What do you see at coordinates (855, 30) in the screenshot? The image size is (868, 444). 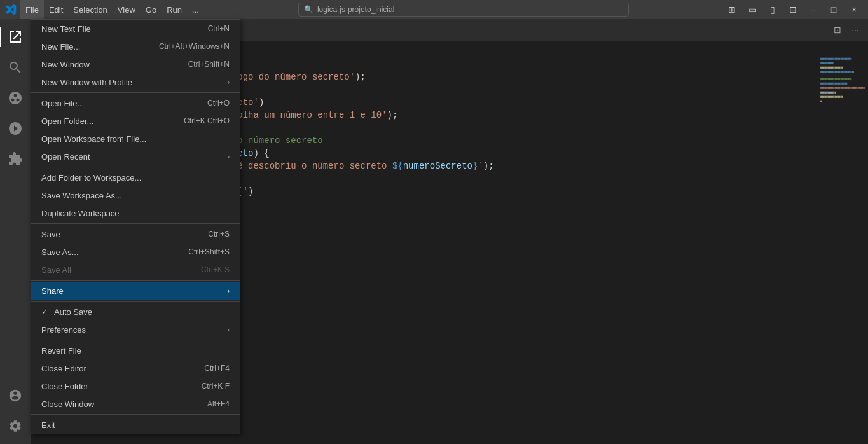 I see `more-actions-button: ···` at bounding box center [855, 30].